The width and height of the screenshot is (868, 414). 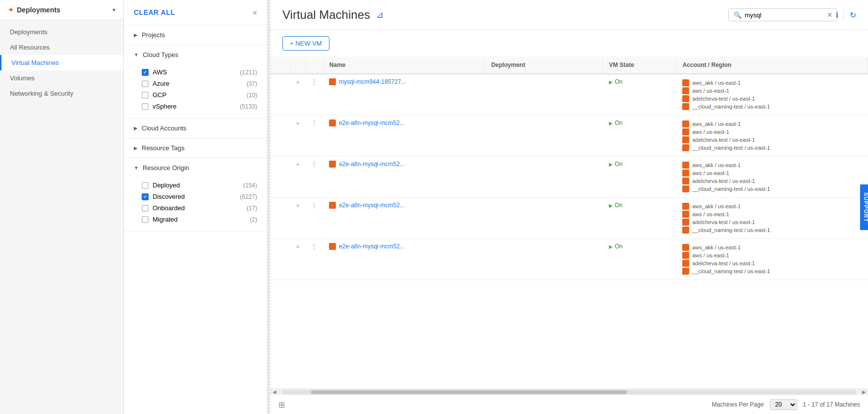 I want to click on row-account-cell: aws_akk / us-east-1 aws / us-east-1 adel…, so click(x=772, y=136).